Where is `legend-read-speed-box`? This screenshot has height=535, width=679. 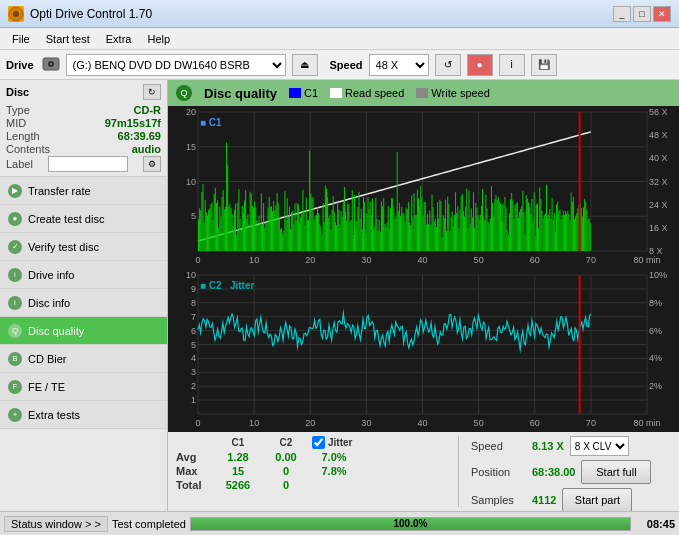 legend-read-speed-box is located at coordinates (336, 93).